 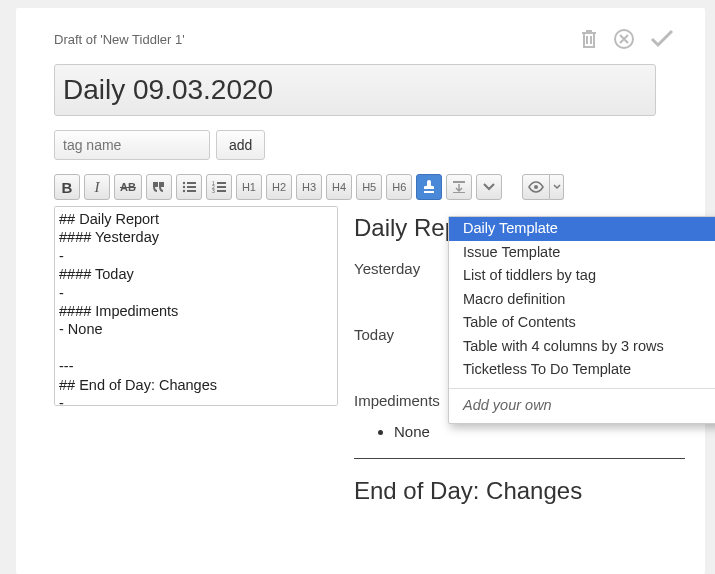 What do you see at coordinates (589, 39) in the screenshot?
I see `delete-icon` at bounding box center [589, 39].